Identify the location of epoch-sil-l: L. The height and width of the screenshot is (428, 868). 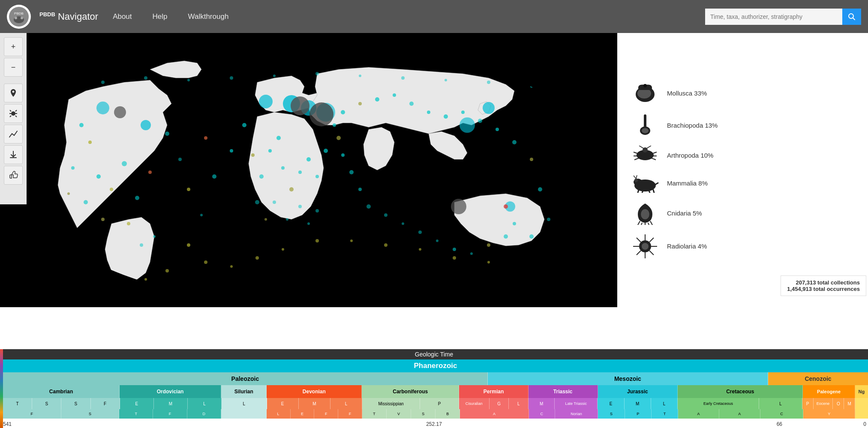
(244, 404).